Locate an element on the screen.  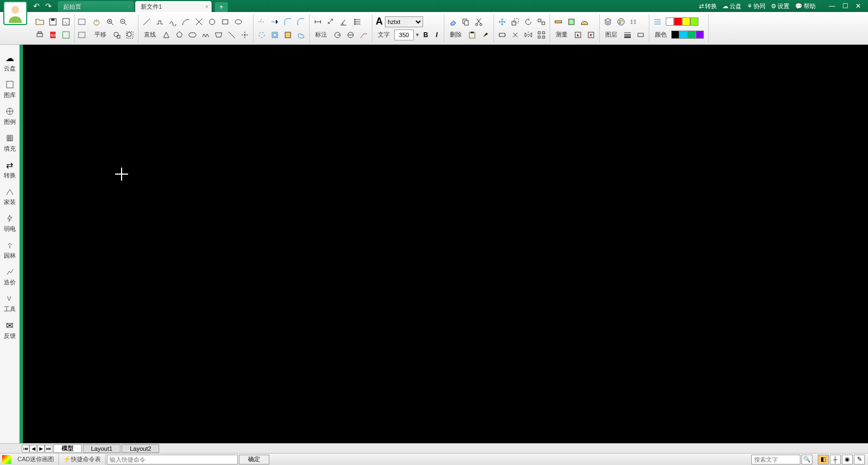
layout-first: ⏮ is located at coordinates (26, 449).